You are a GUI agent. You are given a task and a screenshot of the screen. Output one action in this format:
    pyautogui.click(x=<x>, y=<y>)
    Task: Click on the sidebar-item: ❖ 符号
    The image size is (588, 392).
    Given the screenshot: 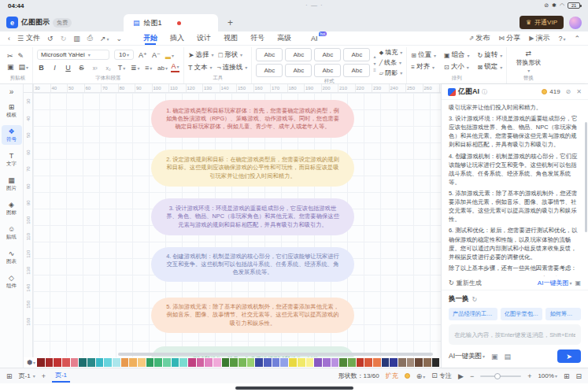 What is the action you would take?
    pyautogui.click(x=12, y=135)
    